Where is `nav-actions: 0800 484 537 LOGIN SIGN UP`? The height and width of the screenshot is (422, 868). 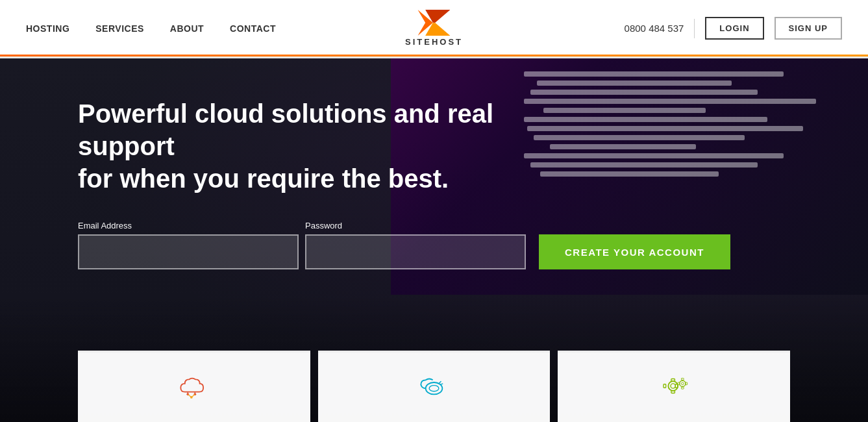
nav-actions: 0800 484 537 LOGIN SIGN UP is located at coordinates (734, 29).